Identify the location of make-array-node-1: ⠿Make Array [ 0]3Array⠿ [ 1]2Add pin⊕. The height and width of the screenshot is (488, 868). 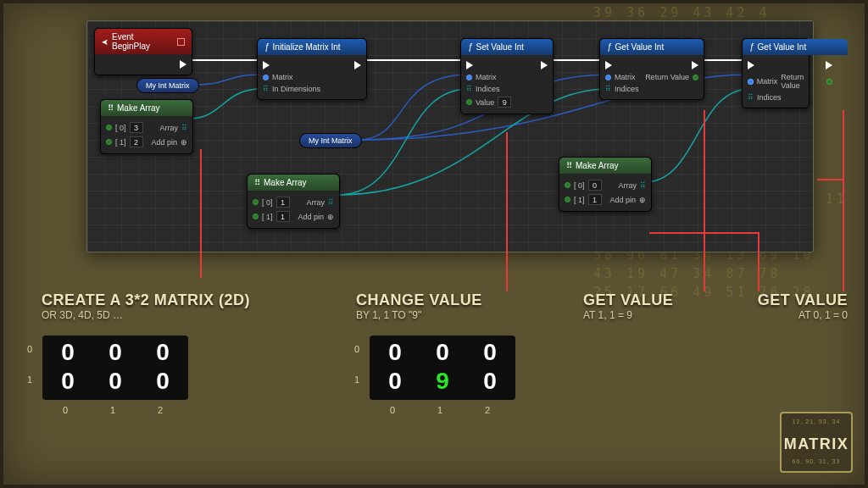
(147, 127).